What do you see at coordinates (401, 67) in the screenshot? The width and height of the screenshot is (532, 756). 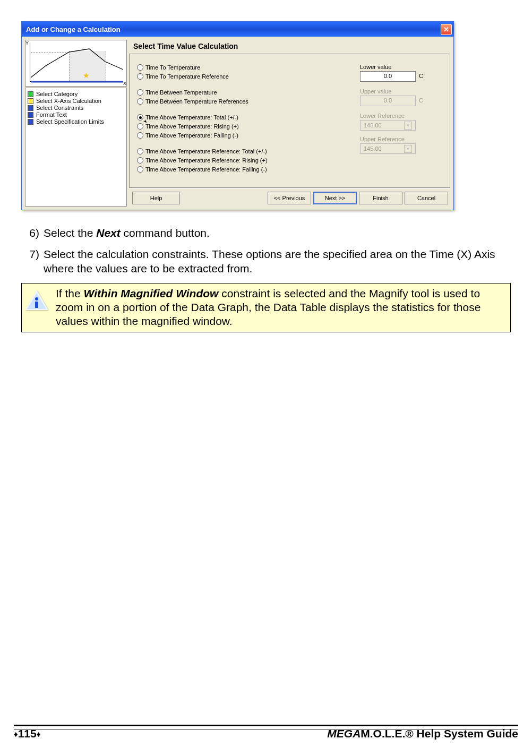 I see `lower-value-label: Lower value` at bounding box center [401, 67].